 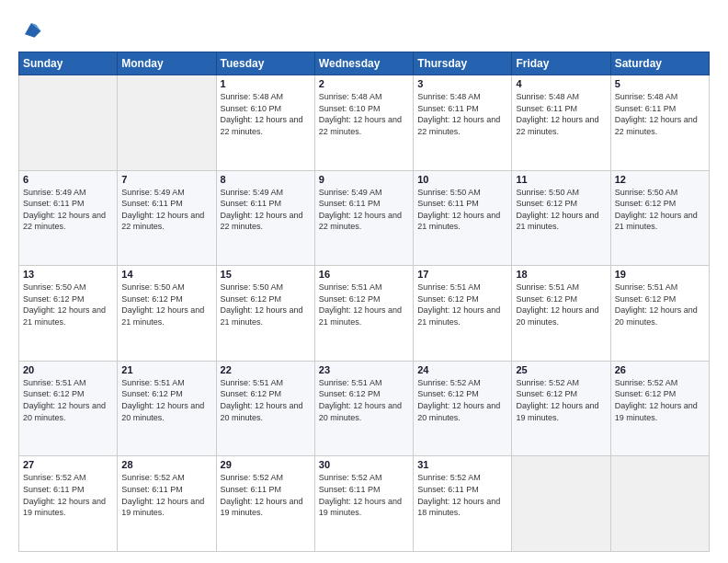 What do you see at coordinates (265, 218) in the screenshot?
I see `calendar-cell: 8Sunrise: 5:49 AM Sunset: 6:11 PM Daylig…` at bounding box center [265, 218].